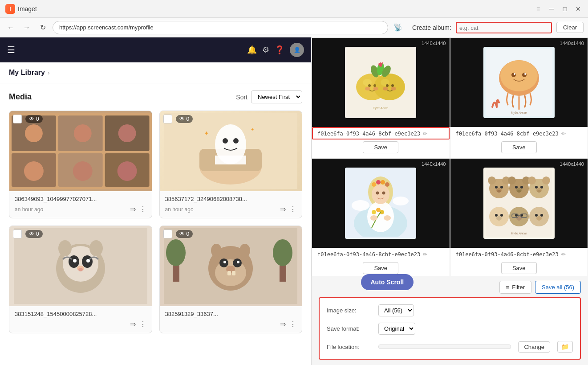 The image size is (588, 365). I want to click on title-bar: I Imaget ≡ ─ □ ✕, so click(294, 9).